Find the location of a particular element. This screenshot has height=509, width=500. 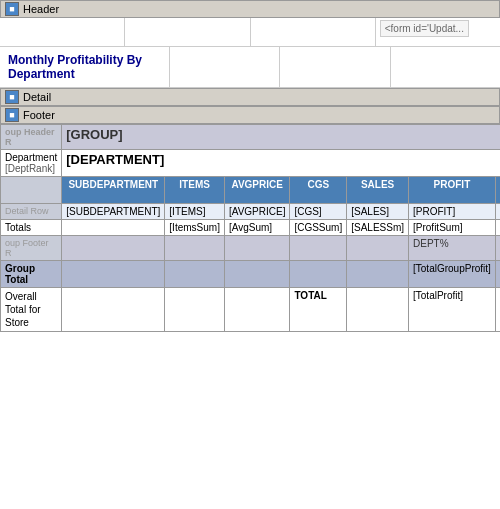

totals-field-5: [ProfitSum] is located at coordinates (452, 228).